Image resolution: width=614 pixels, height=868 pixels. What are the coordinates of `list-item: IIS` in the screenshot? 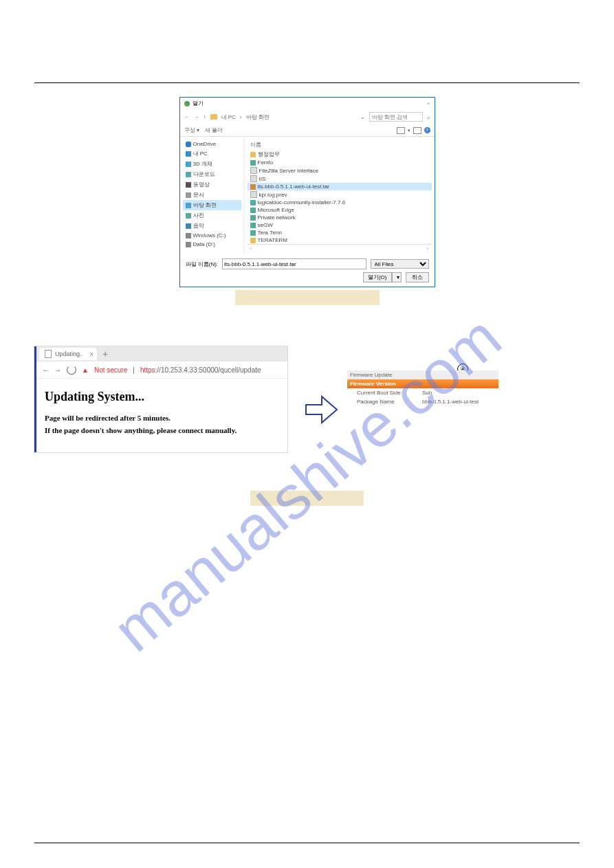 It's located at (340, 179).